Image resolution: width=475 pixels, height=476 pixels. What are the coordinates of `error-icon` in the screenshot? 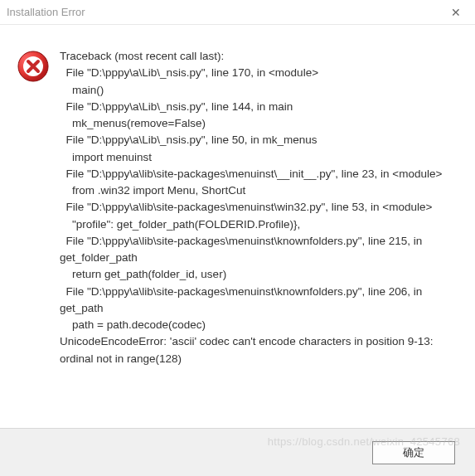 It's located at (33, 66).